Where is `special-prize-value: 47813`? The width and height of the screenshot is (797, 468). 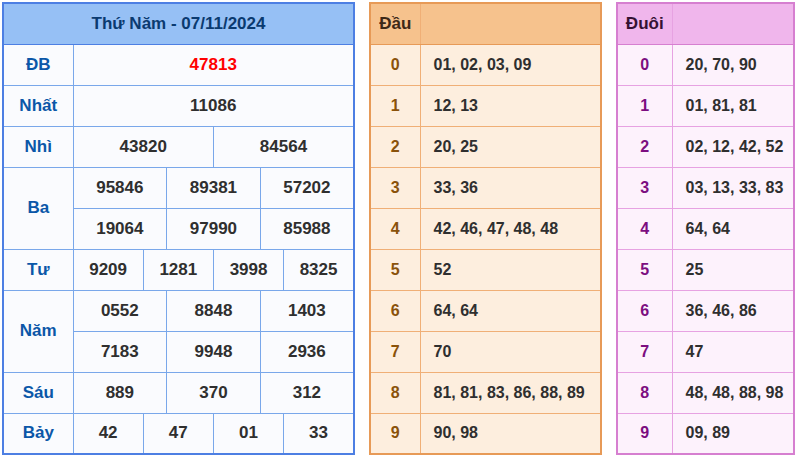 special-prize-value: 47813 is located at coordinates (214, 64).